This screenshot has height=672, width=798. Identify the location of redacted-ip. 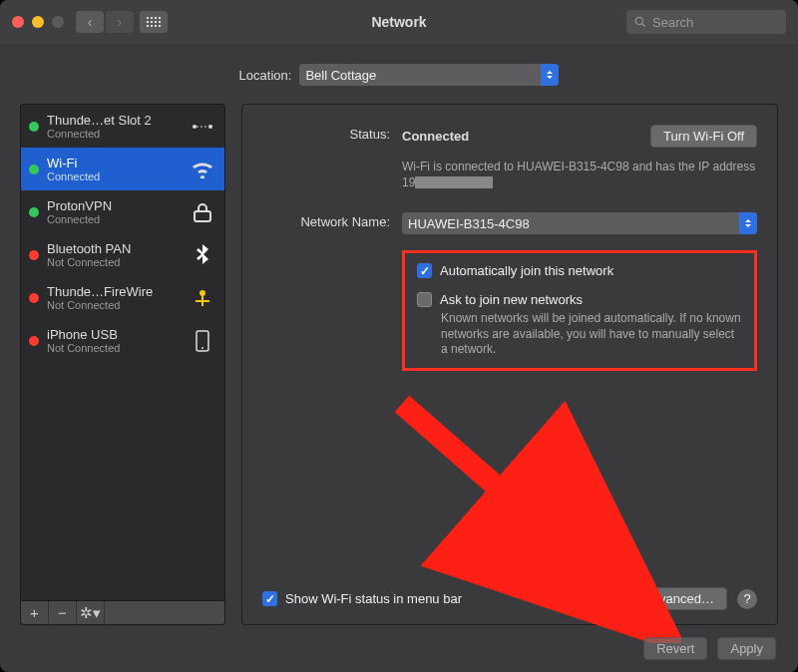
(454, 182).